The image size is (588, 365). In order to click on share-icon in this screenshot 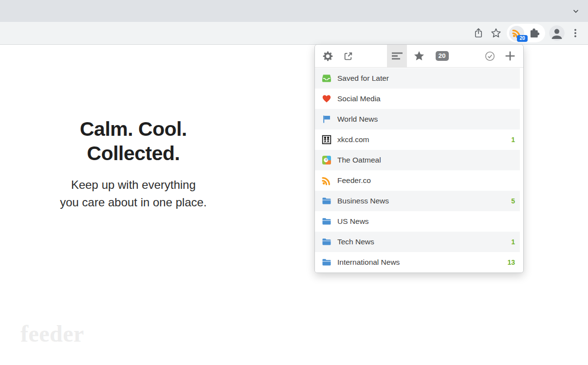, I will do `click(478, 33)`.